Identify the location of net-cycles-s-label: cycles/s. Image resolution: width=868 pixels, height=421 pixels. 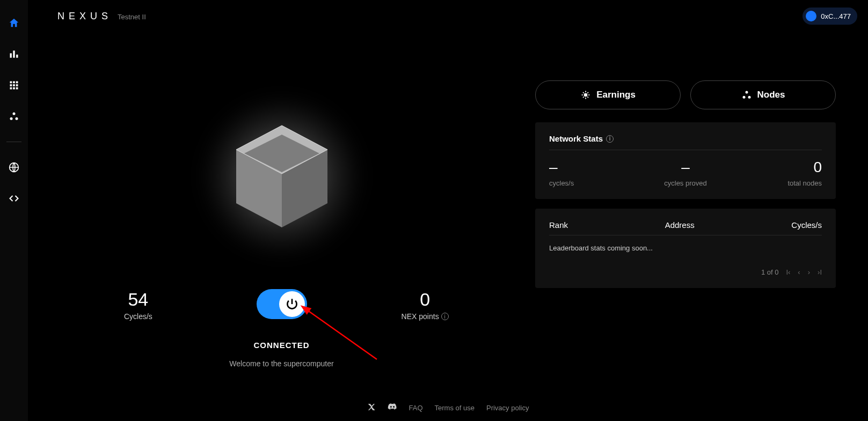
(595, 183).